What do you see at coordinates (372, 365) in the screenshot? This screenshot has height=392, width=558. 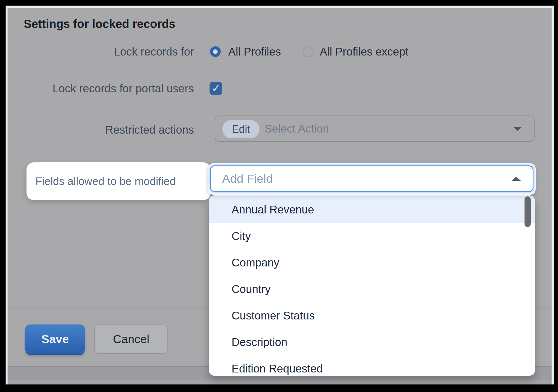 I see `dropdown-option: Edition Requested` at bounding box center [372, 365].